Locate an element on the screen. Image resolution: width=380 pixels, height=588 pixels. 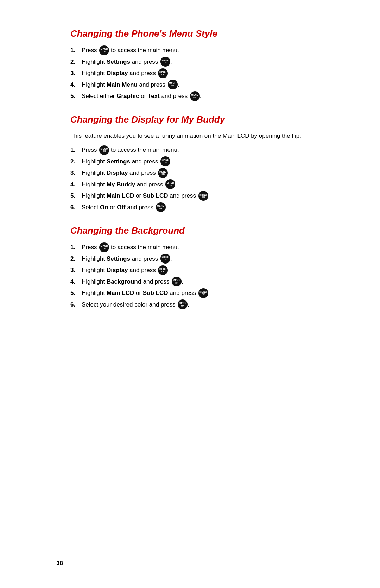
section-title-menu-style: Changing the Phone's Menu Style is located at coordinates (197, 34).